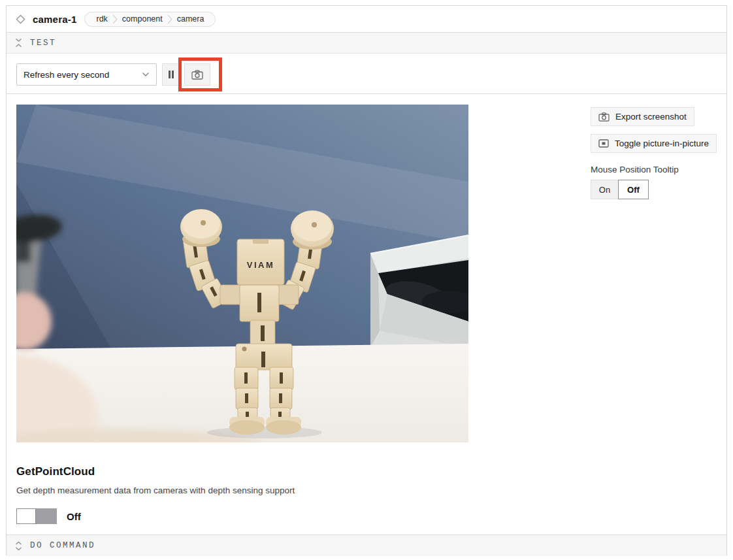 Image resolution: width=733 pixels, height=560 pixels. I want to click on get-point-cloud-title: GetPointCloud, so click(371, 472).